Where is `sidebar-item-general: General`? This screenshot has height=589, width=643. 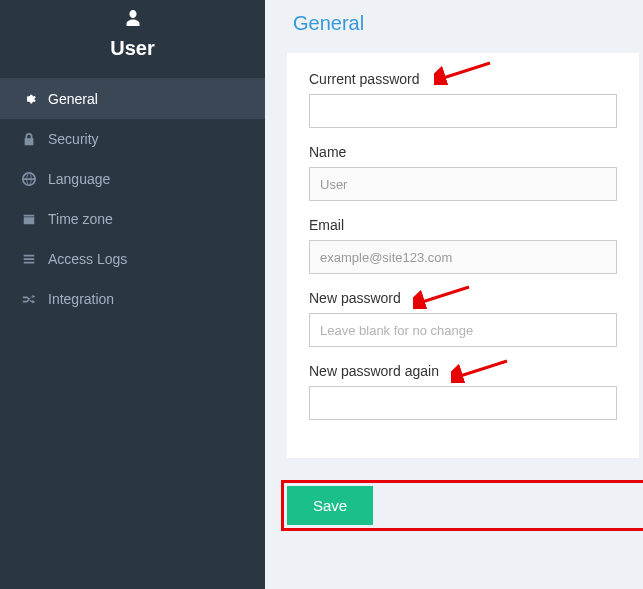 sidebar-item-general: General is located at coordinates (132, 99).